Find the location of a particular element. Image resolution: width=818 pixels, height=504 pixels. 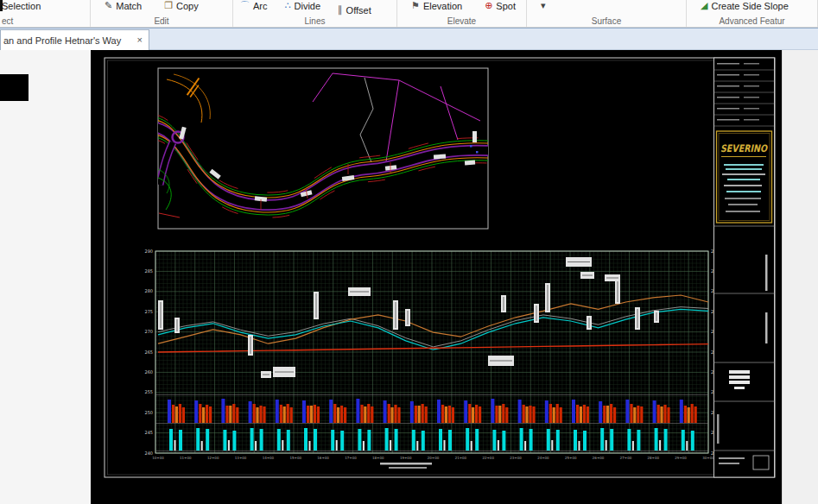

company-name: SEVERINO is located at coordinates (745, 148).